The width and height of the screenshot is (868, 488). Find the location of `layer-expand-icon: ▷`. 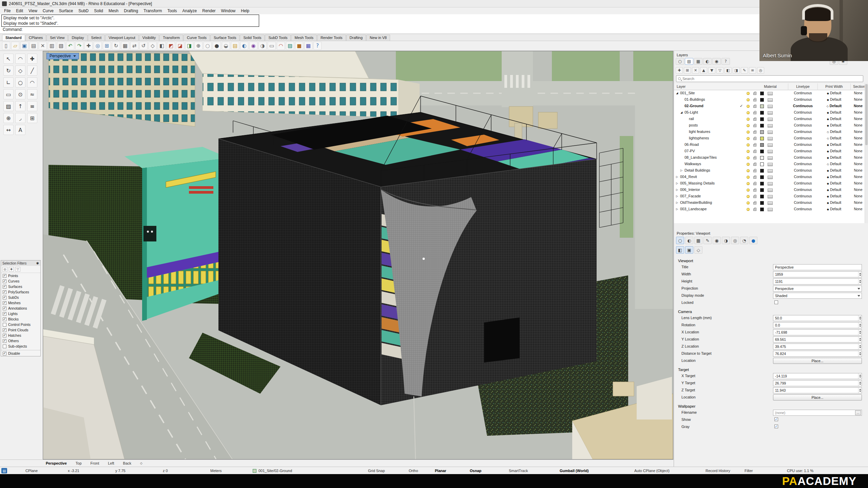

layer-expand-icon: ▷ is located at coordinates (681, 170).